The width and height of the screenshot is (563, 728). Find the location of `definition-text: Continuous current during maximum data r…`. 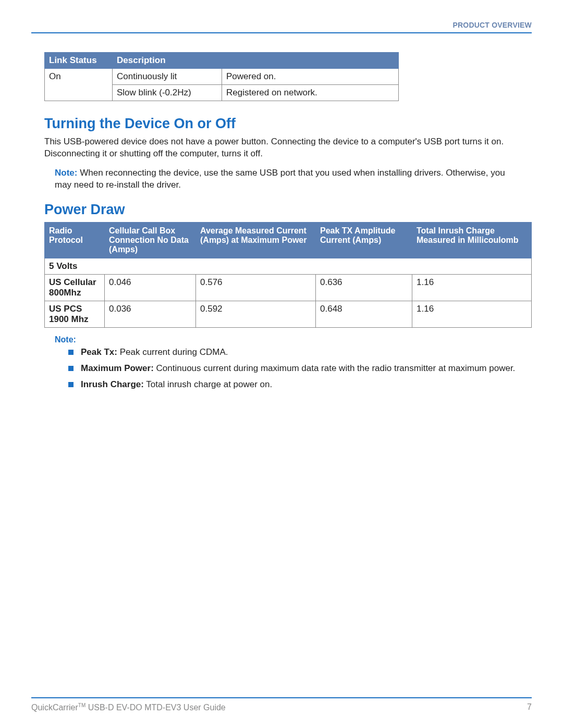

definition-text: Continuous current during maximum data r… is located at coordinates (336, 368).